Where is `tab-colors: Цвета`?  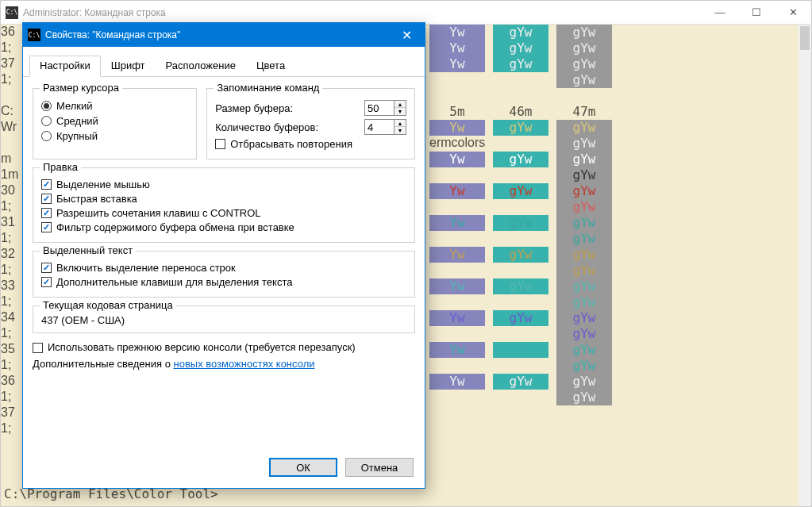
tab-colors: Цвета is located at coordinates (271, 66).